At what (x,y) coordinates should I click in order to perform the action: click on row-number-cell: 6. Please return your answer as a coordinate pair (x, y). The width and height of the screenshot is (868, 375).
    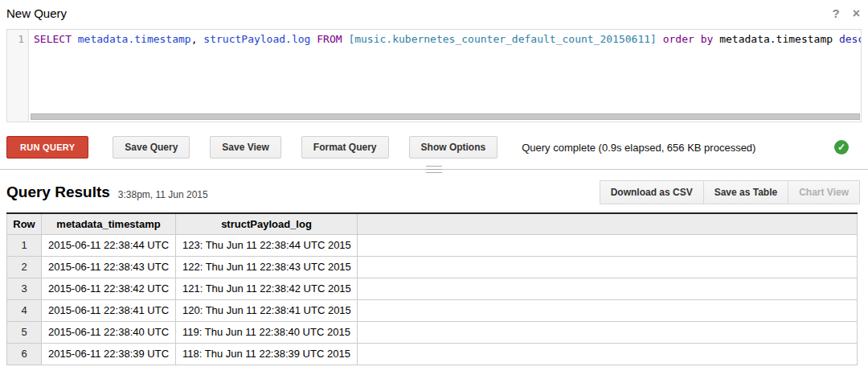
    Looking at the image, I should click on (24, 354).